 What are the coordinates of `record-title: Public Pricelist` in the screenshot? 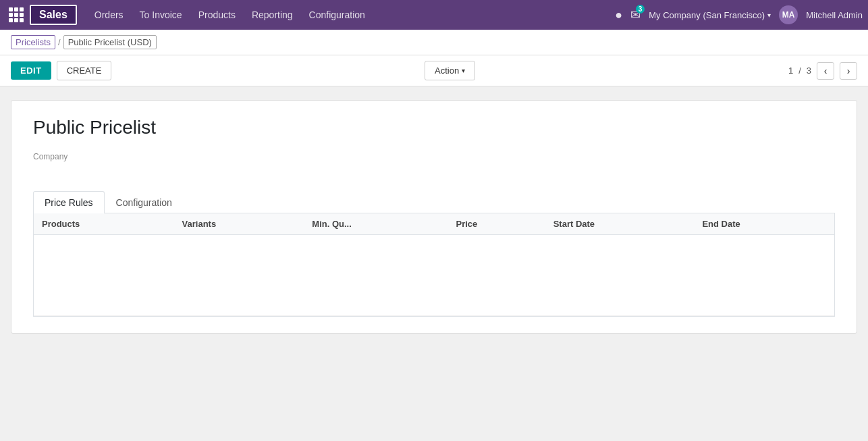 It's located at (434, 128).